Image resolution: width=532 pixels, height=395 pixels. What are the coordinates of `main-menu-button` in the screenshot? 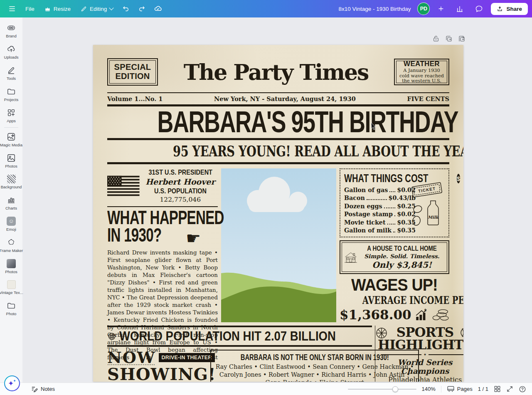 It's located at (12, 9).